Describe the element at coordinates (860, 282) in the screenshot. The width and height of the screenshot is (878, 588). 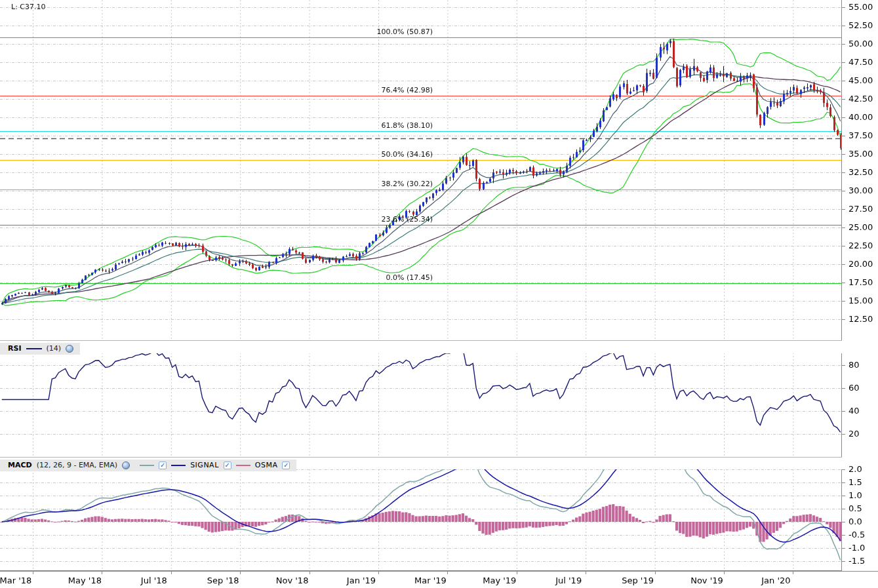
I see `price-axis-label: 17.50` at that location.